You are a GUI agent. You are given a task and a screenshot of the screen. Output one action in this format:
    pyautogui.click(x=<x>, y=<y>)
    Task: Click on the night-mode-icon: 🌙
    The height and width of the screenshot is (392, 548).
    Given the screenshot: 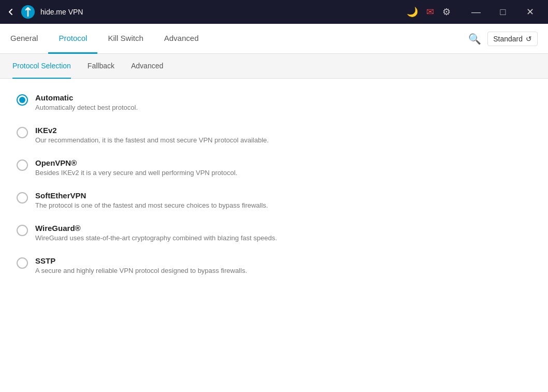 What is the action you would take?
    pyautogui.click(x=412, y=12)
    